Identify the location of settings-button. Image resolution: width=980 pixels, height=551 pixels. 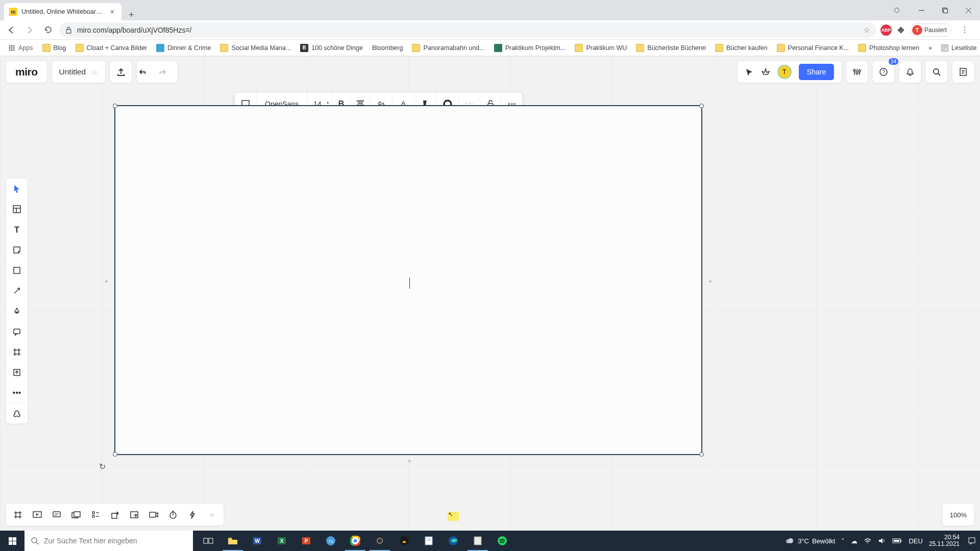
(857, 72).